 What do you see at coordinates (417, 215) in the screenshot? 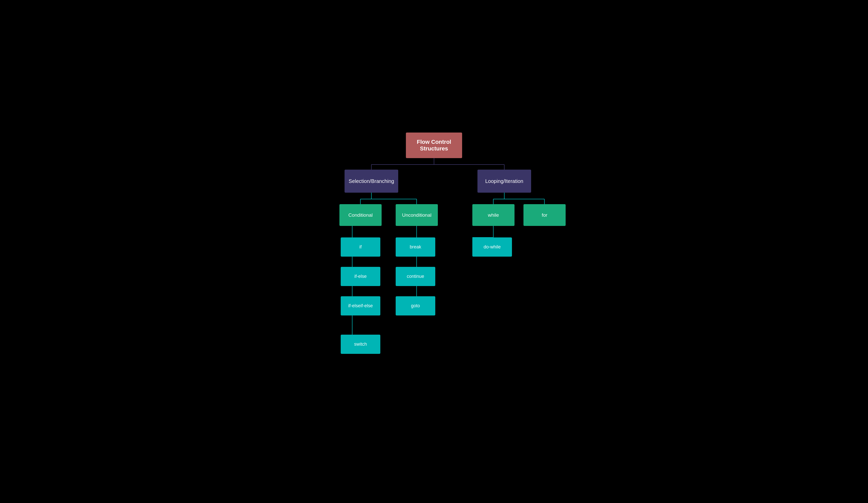
I see `unconditional-node: Unconditional` at bounding box center [417, 215].